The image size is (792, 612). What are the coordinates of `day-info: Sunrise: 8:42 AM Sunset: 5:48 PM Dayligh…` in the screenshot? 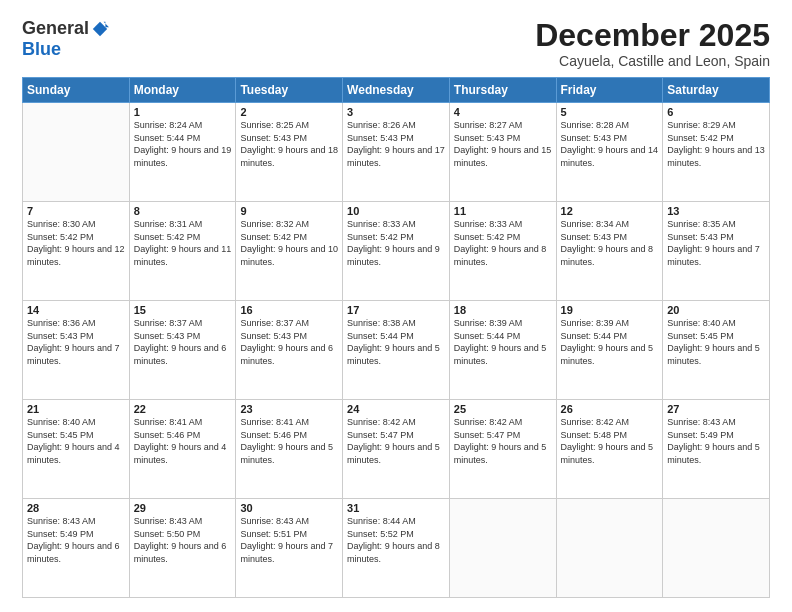 It's located at (610, 441).